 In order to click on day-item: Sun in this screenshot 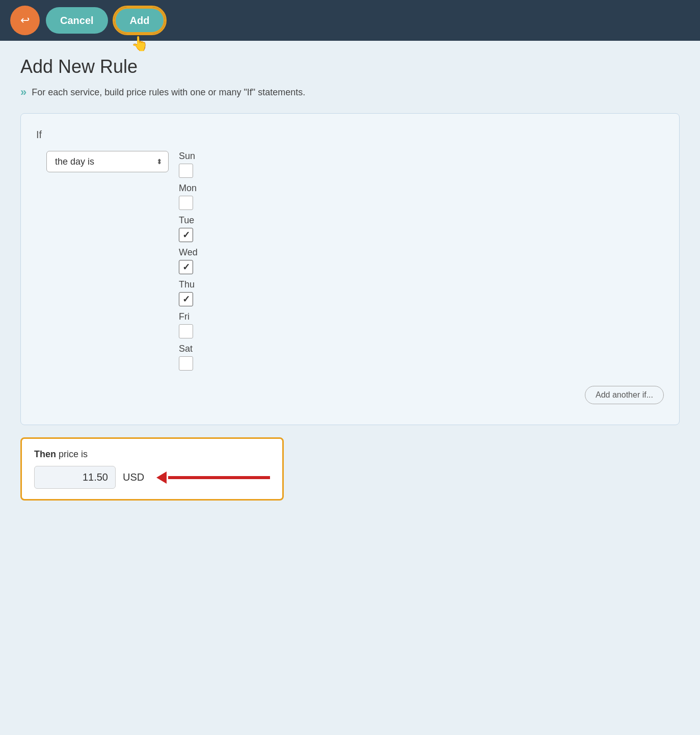, I will do `click(189, 166)`.